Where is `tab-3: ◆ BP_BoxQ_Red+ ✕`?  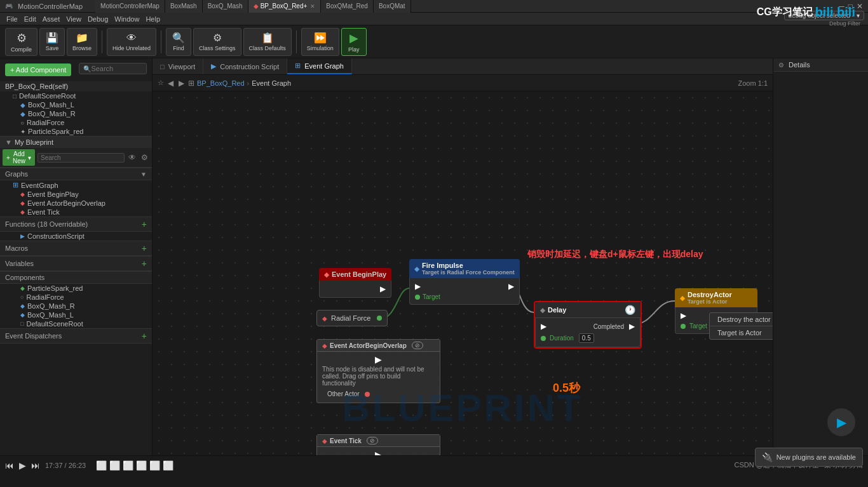 tab-3: ◆ BP_BoxQ_Red+ ✕ is located at coordinates (285, 6).